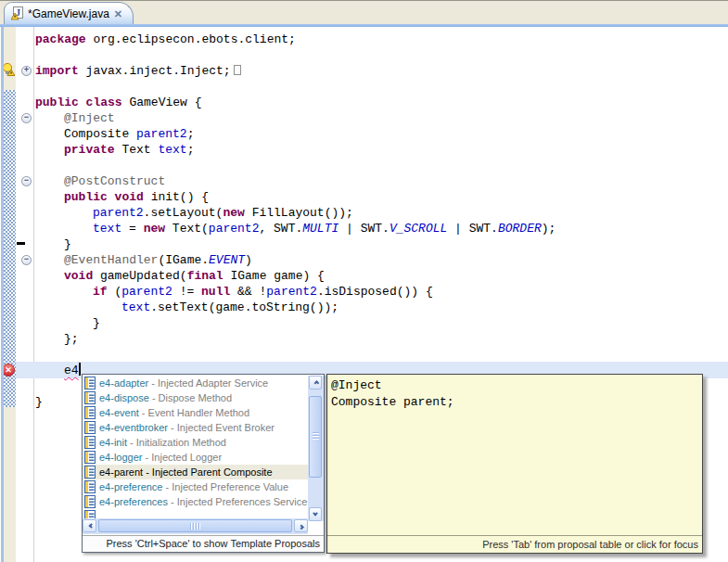 Image resolution: width=728 pixels, height=562 pixels. Describe the element at coordinates (191, 398) in the screenshot. I see `proposal-description: - Dispose Method` at that location.